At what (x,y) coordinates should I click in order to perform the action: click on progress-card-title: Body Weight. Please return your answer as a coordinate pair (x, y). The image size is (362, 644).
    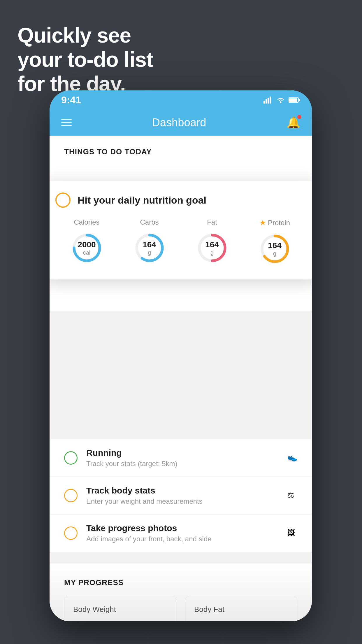
    Looking at the image, I should click on (120, 610).